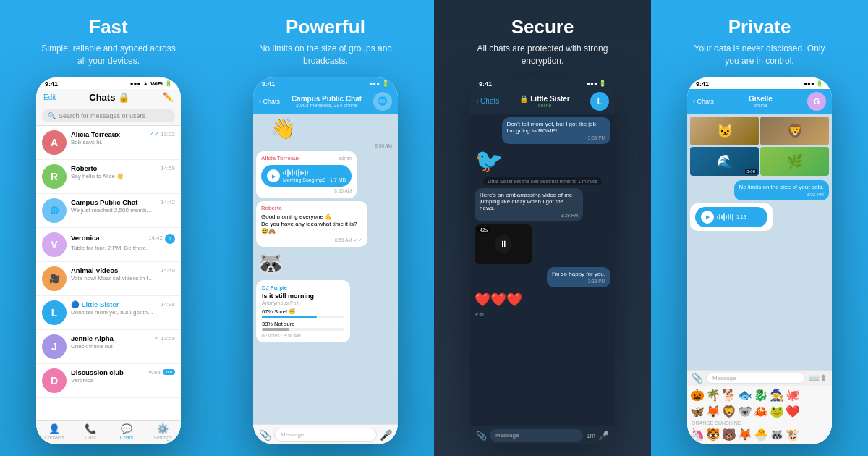 Image resolution: width=868 pixels, height=456 pixels. I want to click on emoji-picker-row: 🦋 🦊 🦁 🐨 🦀 🐸 ❤️, so click(760, 411).